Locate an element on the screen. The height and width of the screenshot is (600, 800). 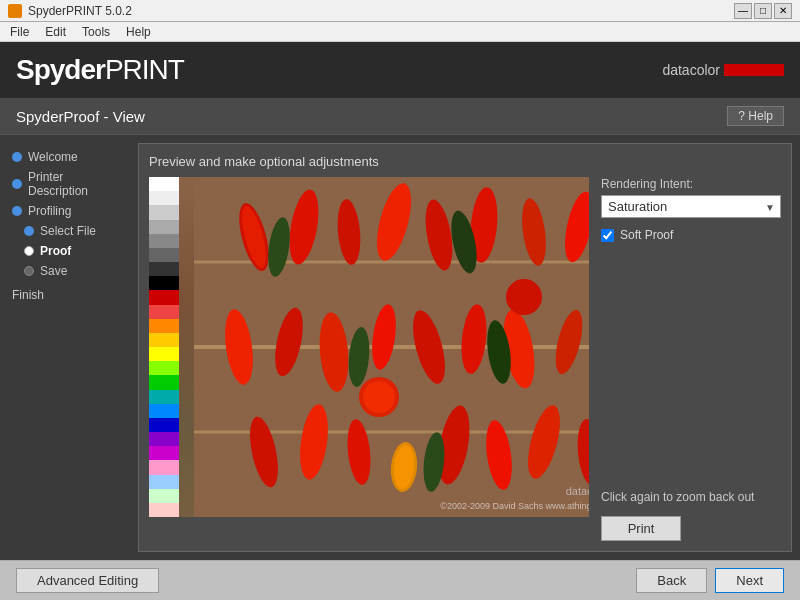
rendering-select-wrapper: Saturation Perceptual Relative Colorimet… is located at coordinates (691, 206).